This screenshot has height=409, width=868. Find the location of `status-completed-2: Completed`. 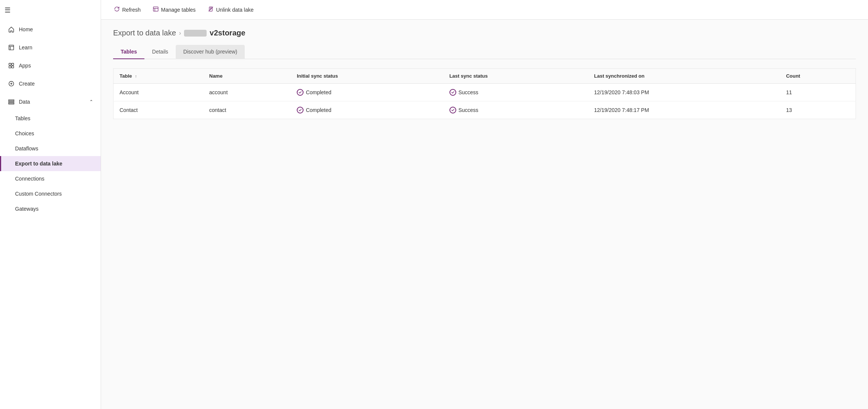

status-completed-2: Completed is located at coordinates (367, 110).